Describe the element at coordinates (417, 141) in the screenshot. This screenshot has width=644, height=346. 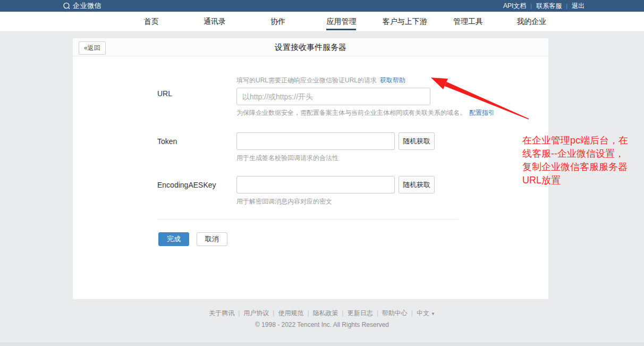
I see `token-random-button: 随机获取` at that location.